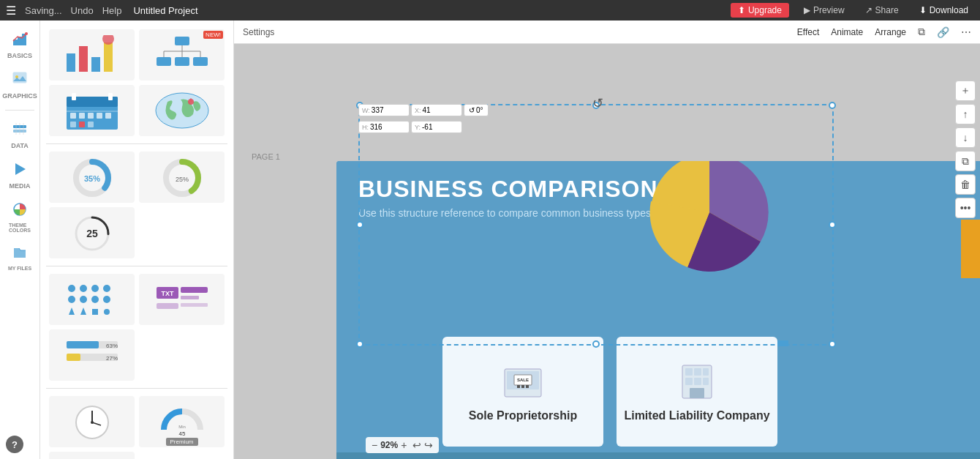 This screenshot has height=459, width=980. Describe the element at coordinates (404, 445) in the screenshot. I see `zoom-in-button: +` at that location.